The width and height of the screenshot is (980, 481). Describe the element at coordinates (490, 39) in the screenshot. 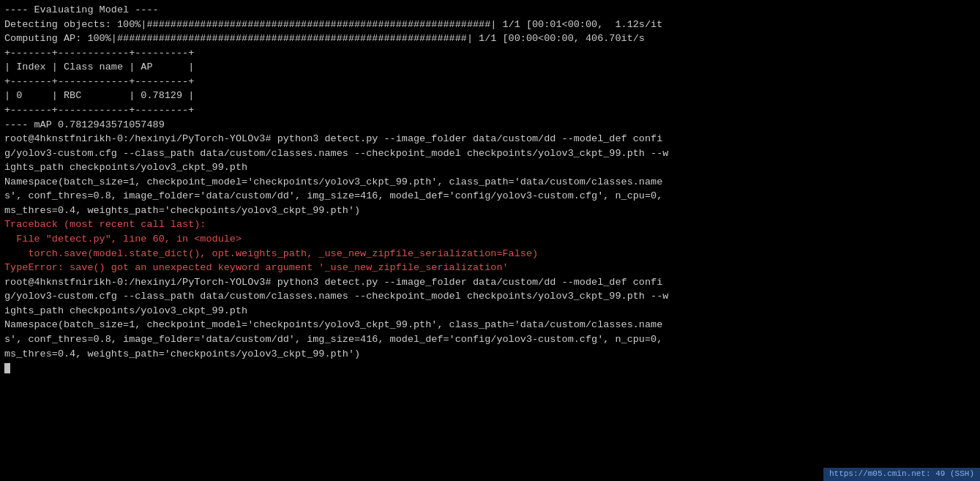

I see `terminal-line: Computing AP: 100%|#####################…` at that location.